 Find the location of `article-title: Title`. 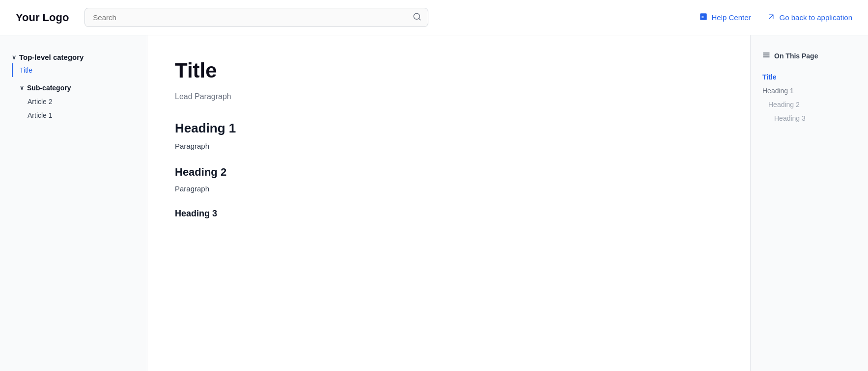

article-title: Title is located at coordinates (449, 71).